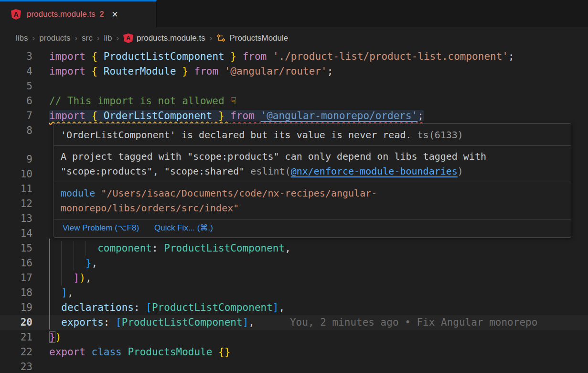  I want to click on line-number: 22, so click(25, 352).